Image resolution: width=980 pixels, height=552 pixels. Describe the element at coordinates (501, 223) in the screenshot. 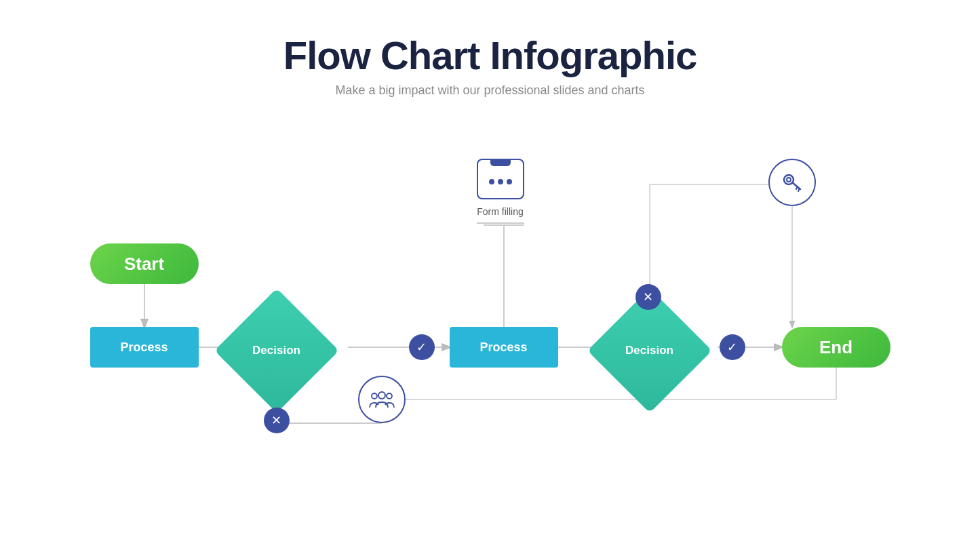

I see `form-filling-underline` at that location.